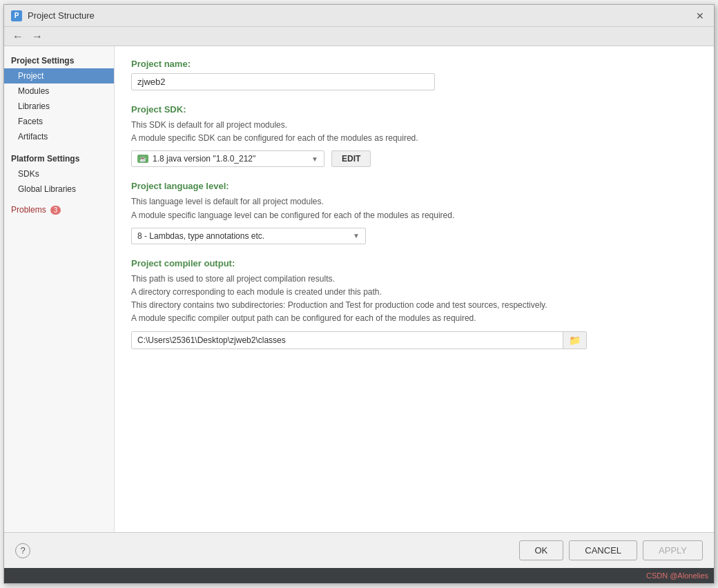 Image resolution: width=718 pixels, height=588 pixels. I want to click on sidebar-item-problems: Problems 3, so click(59, 210).